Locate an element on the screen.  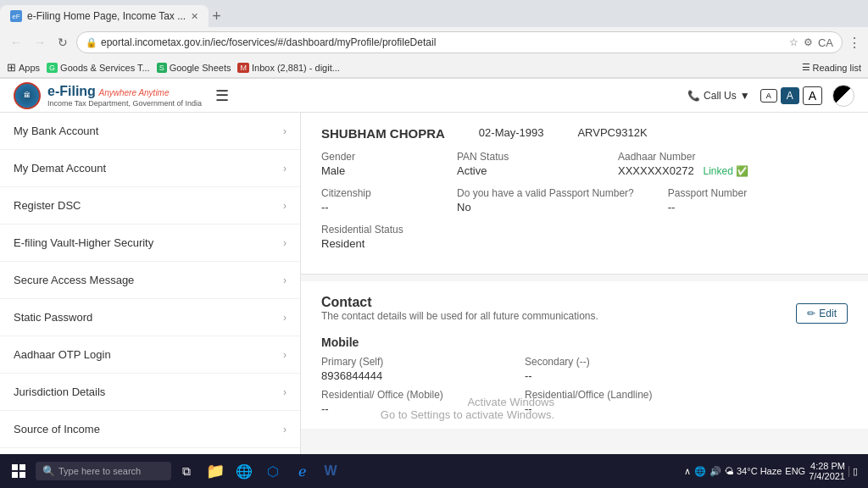
sidebar-label: Register DSC is located at coordinates (47, 205).